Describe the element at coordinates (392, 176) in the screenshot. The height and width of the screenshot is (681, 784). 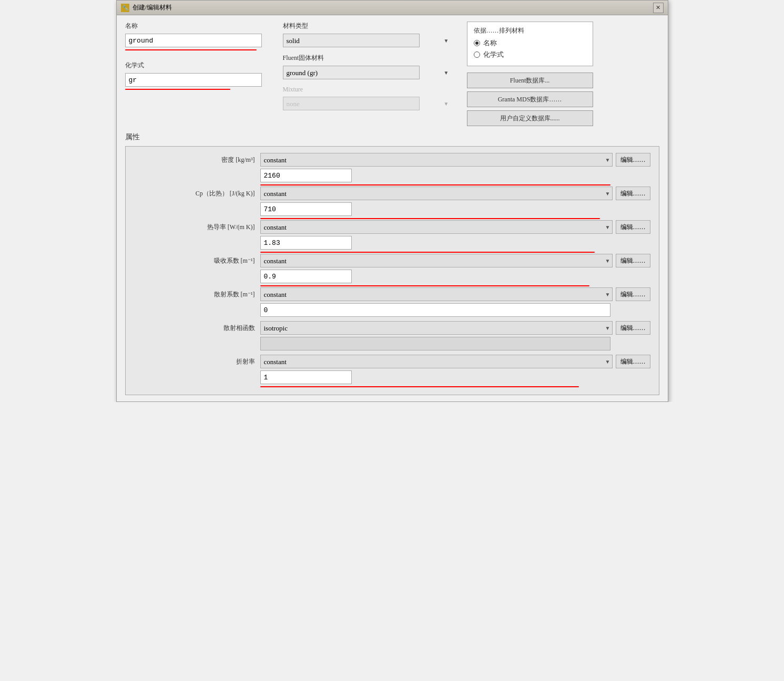
I see `density-value-row` at that location.